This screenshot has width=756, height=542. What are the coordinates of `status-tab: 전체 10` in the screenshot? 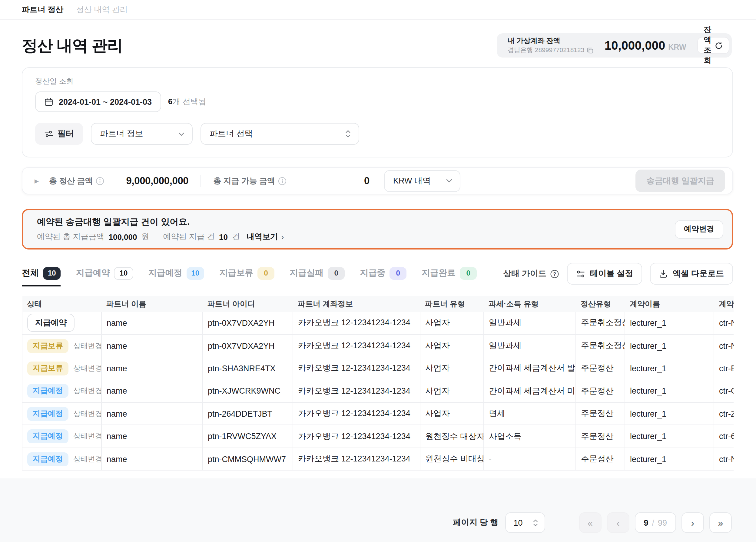 It's located at (41, 276).